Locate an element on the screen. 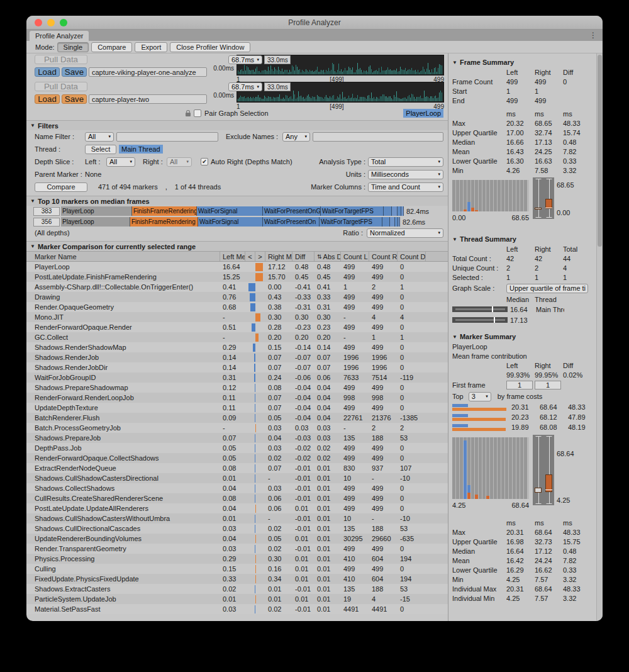  units-dropdown: Milliseconds▾ is located at coordinates (406, 175).